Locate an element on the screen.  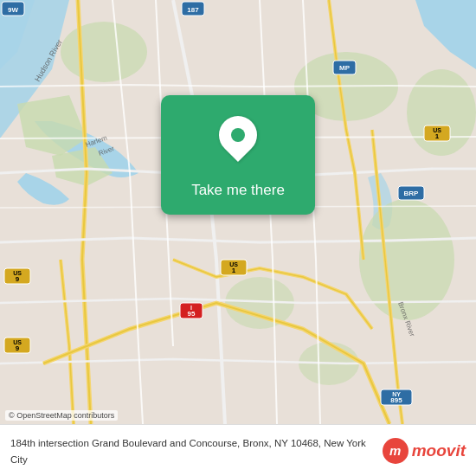
moovit-icon: m is located at coordinates (396, 451).